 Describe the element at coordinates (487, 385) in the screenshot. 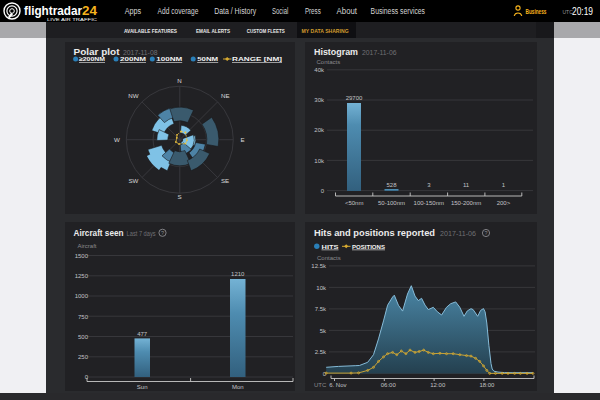

I see `svg-text: 18:00` at that location.